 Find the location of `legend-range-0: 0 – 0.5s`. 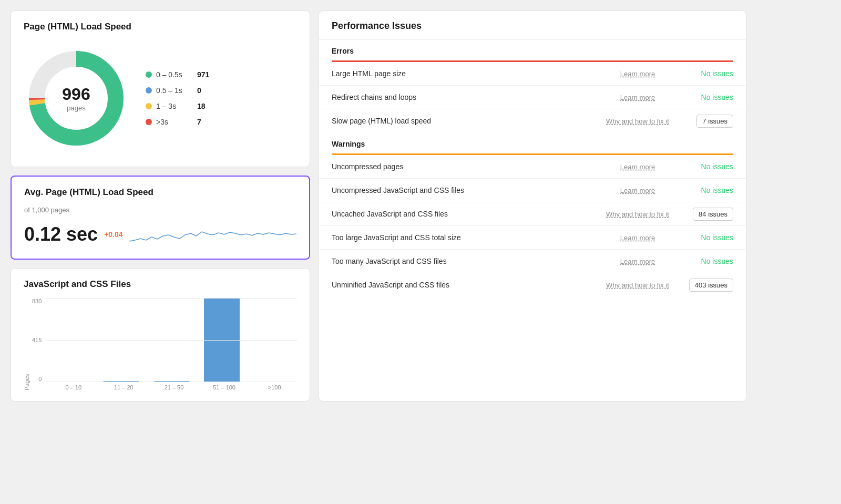

legend-range-0: 0 – 0.5s is located at coordinates (175, 75).